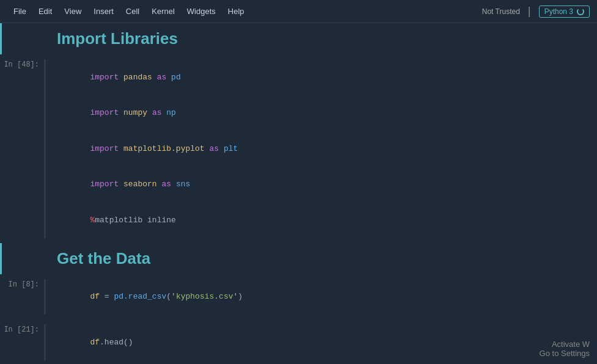 This screenshot has height=364, width=597. Describe the element at coordinates (324, 184) in the screenshot. I see `code-line: import seaborn as sns` at that location.